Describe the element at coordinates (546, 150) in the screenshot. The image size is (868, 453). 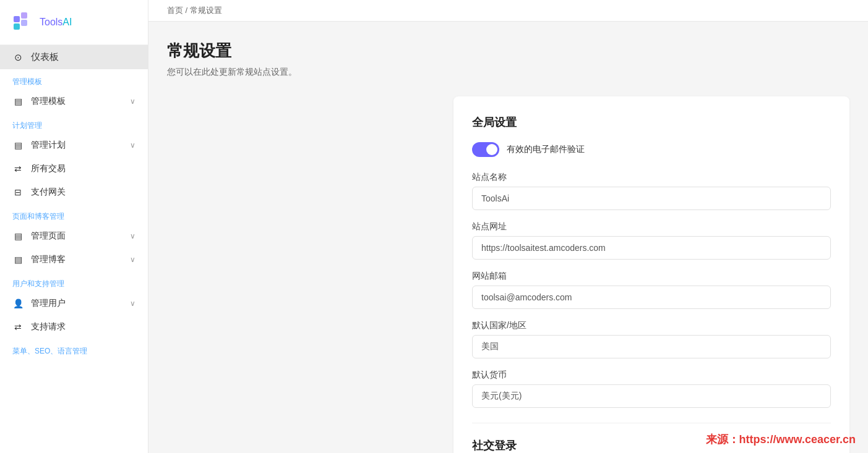
I see `email-verification-label: 有效的电子邮件验证` at that location.